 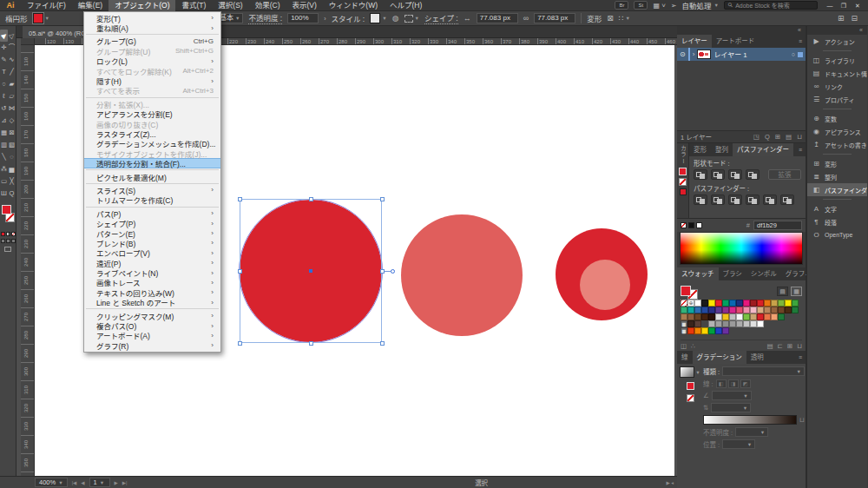 What do you see at coordinates (741, 248) in the screenshot?
I see `color-spectrum` at bounding box center [741, 248].